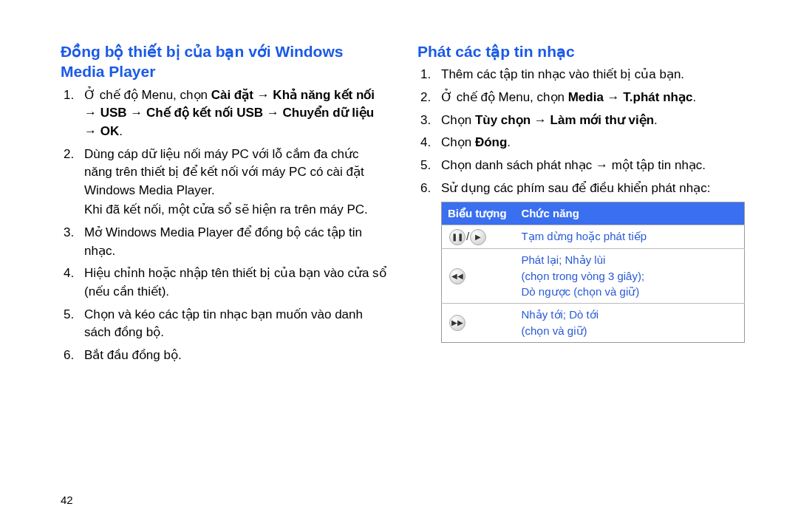  Describe the element at coordinates (593, 276) in the screenshot. I see `table-row: ◀◀Phát lại; Nhảy lùi(chọn trong vòng 3 g…` at that location.